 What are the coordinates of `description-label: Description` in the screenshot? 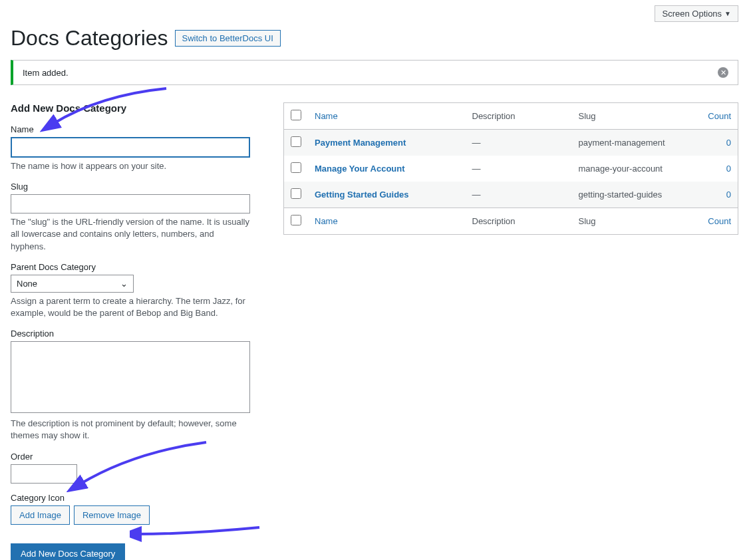 It's located at (137, 334).